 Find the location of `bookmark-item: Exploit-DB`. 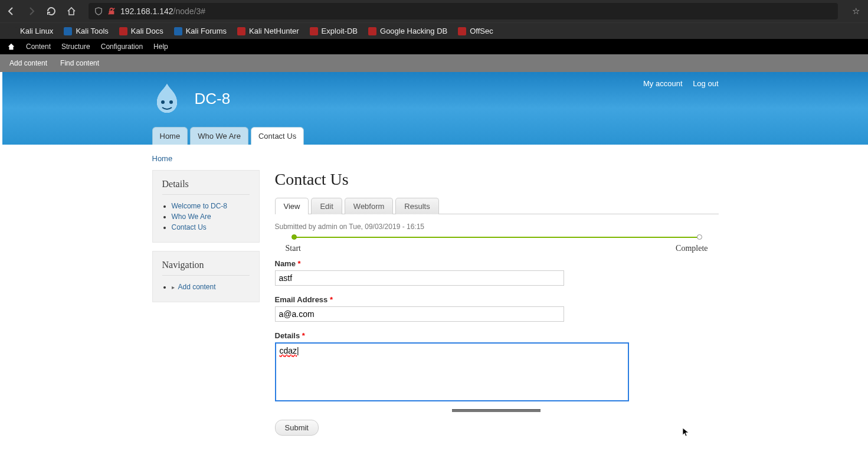

bookmark-item: Exploit-DB is located at coordinates (334, 31).